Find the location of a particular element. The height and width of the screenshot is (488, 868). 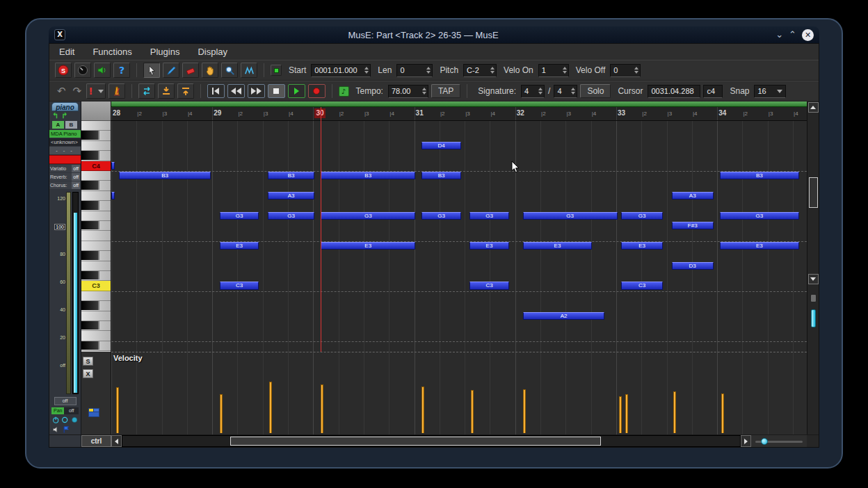

pan-hand-tool is located at coordinates (210, 70).